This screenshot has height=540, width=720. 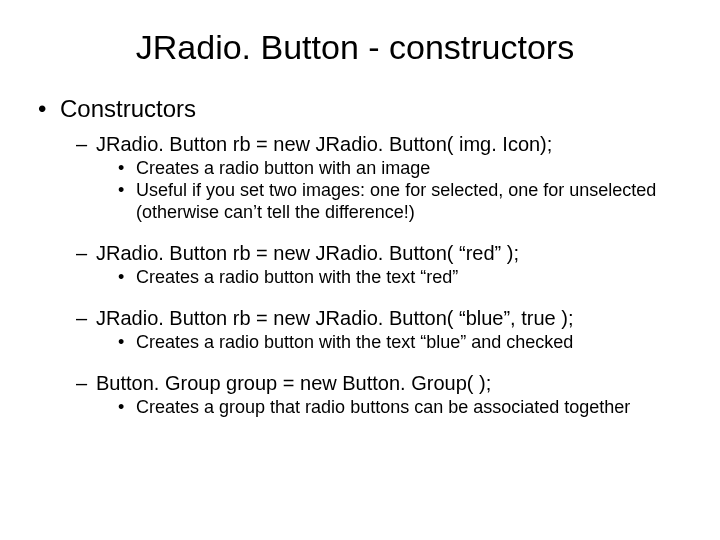 I want to click on lvl3-item: •Creates a radio button with the text “r…, so click(x=399, y=278).